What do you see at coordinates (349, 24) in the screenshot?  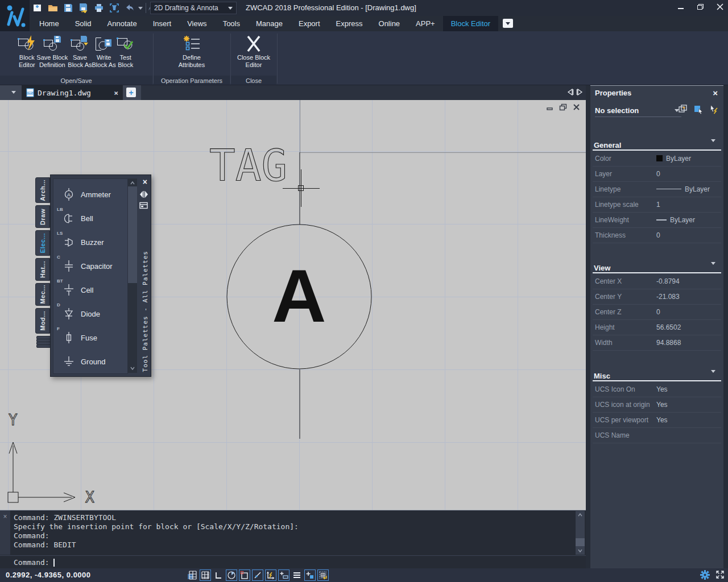 I see `ribbon-tab-express: Express` at bounding box center [349, 24].